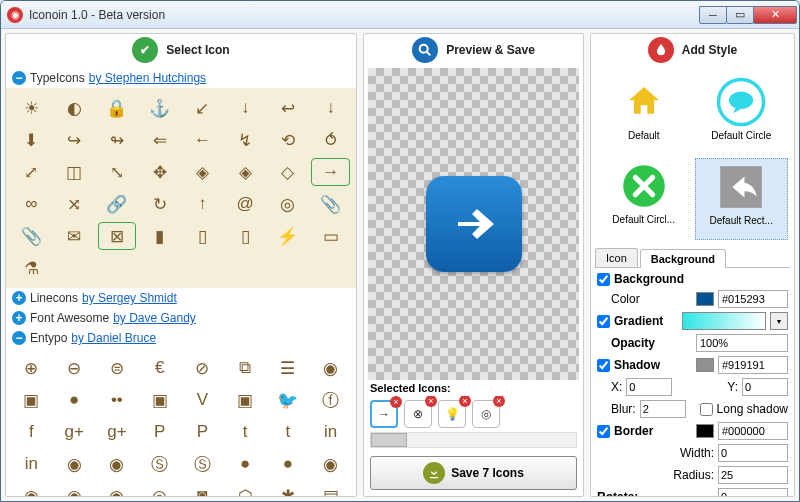  What do you see at coordinates (705, 365) in the screenshot?
I see `shadow-swatch` at bounding box center [705, 365].